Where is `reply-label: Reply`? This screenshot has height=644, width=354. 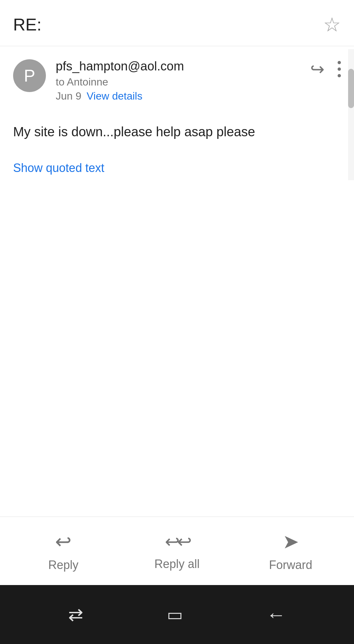
reply-label: Reply is located at coordinates (63, 565).